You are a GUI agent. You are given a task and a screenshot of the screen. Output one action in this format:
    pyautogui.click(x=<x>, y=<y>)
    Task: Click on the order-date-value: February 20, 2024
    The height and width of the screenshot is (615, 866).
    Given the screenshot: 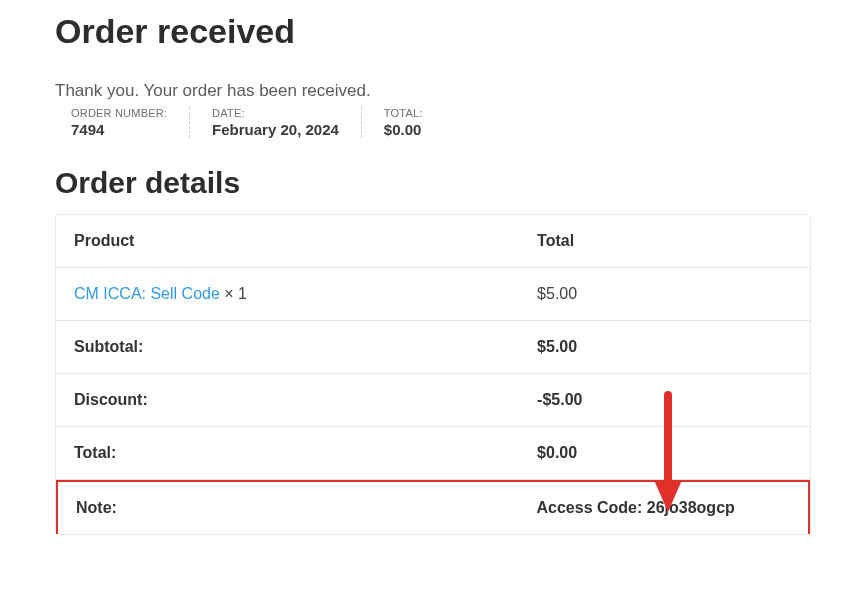 What is the action you would take?
    pyautogui.click(x=276, y=130)
    